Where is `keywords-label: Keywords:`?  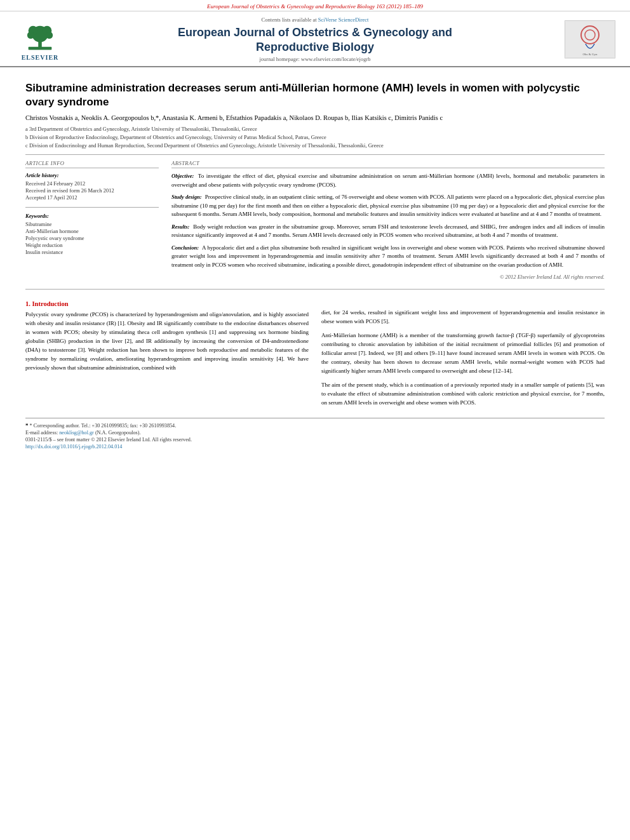 keywords-label: Keywords: is located at coordinates (92, 216).